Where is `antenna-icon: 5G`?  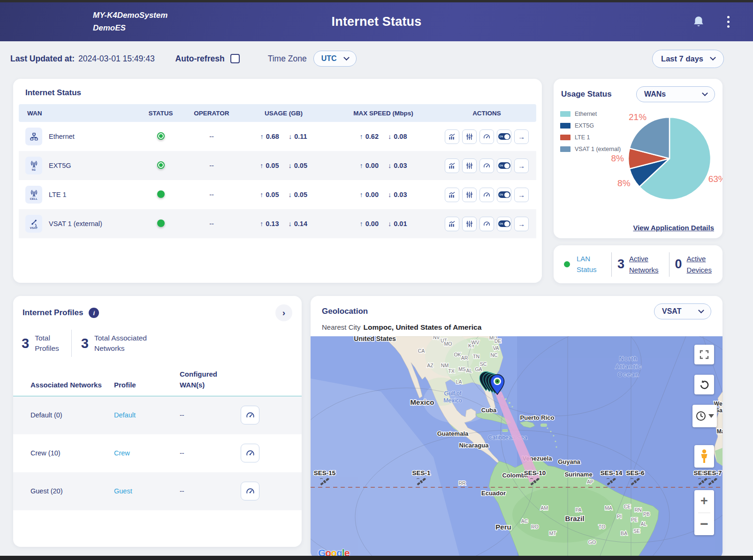
antenna-icon: 5G is located at coordinates (34, 166).